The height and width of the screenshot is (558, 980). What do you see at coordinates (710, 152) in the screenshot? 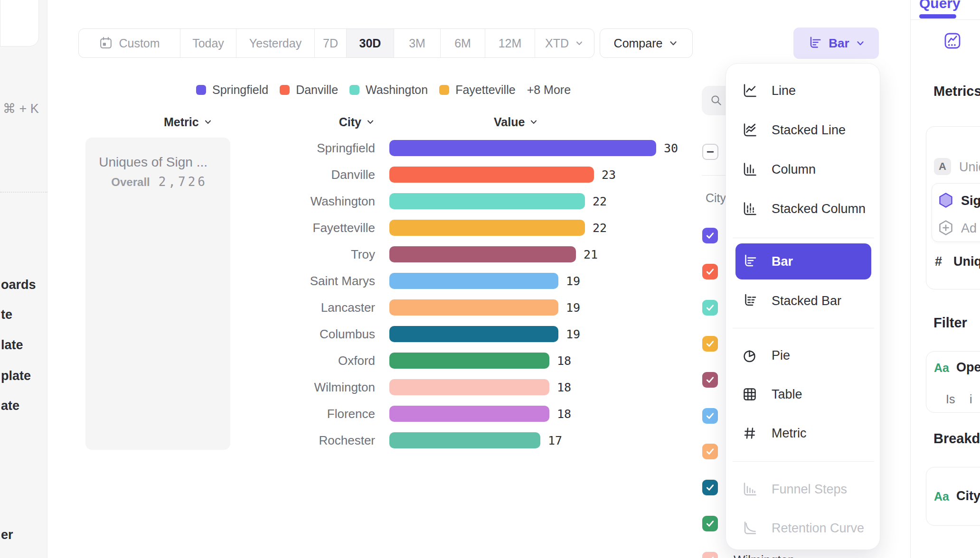
I see `minus-icon` at bounding box center [710, 152].